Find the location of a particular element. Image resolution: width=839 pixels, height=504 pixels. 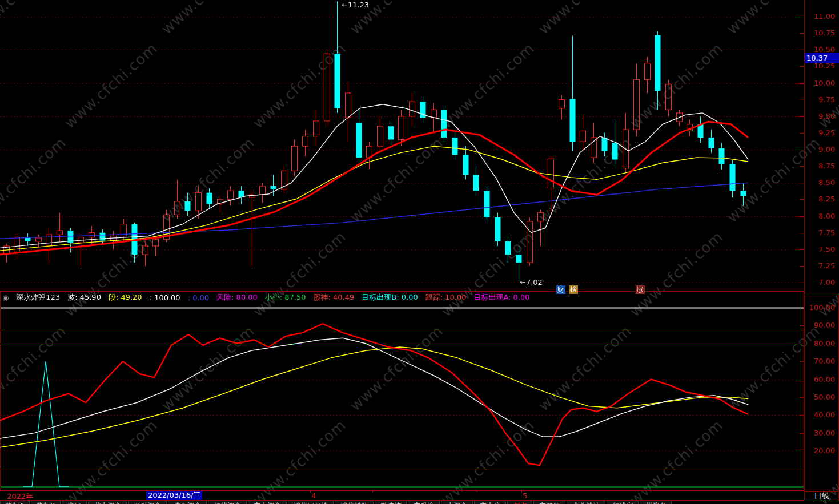

event-badge: 财 is located at coordinates (561, 290).